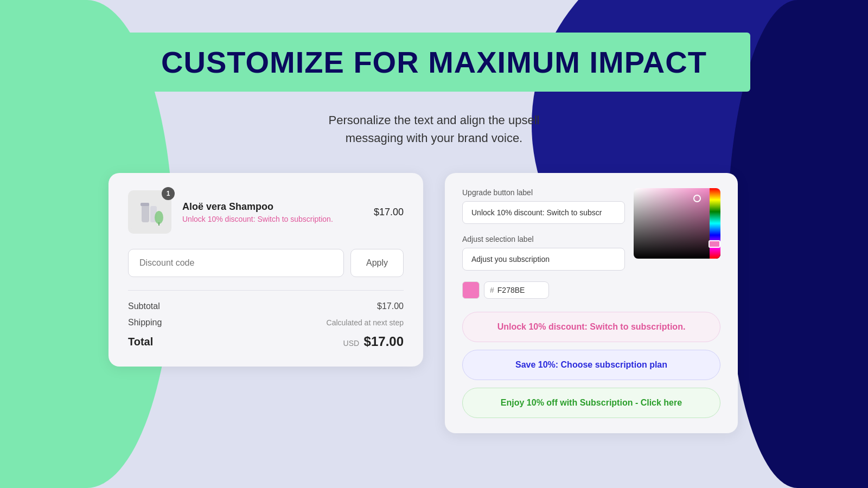  What do you see at coordinates (544, 290) in the screenshot?
I see `color-hex-row: #` at bounding box center [544, 290].